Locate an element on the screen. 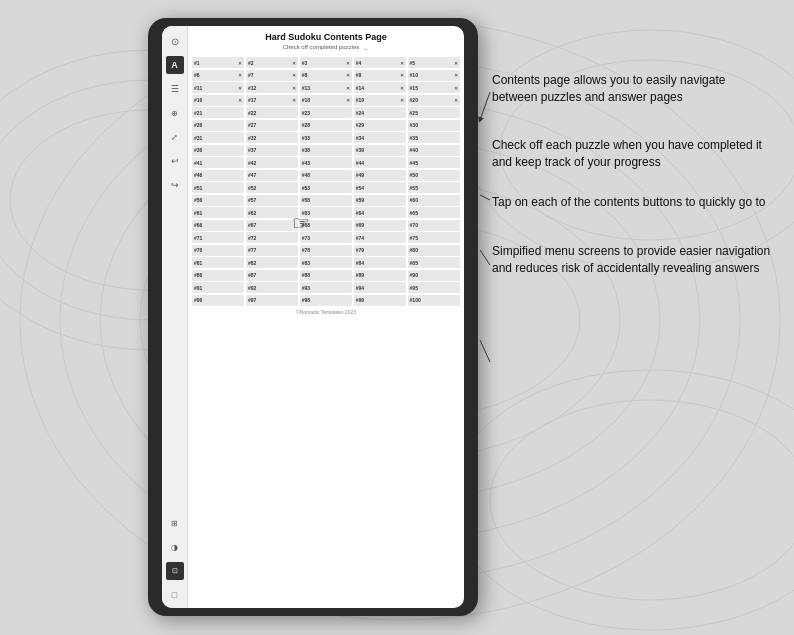  puzzle-cell: #51 is located at coordinates (218, 188).